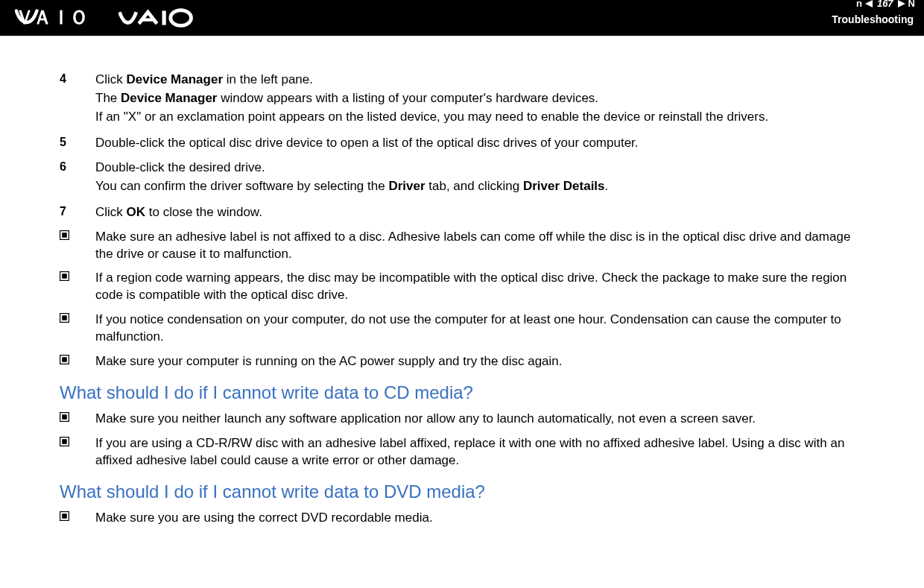 The image size is (924, 588). Describe the element at coordinates (77, 100) in the screenshot. I see `step-number: 4` at that location.